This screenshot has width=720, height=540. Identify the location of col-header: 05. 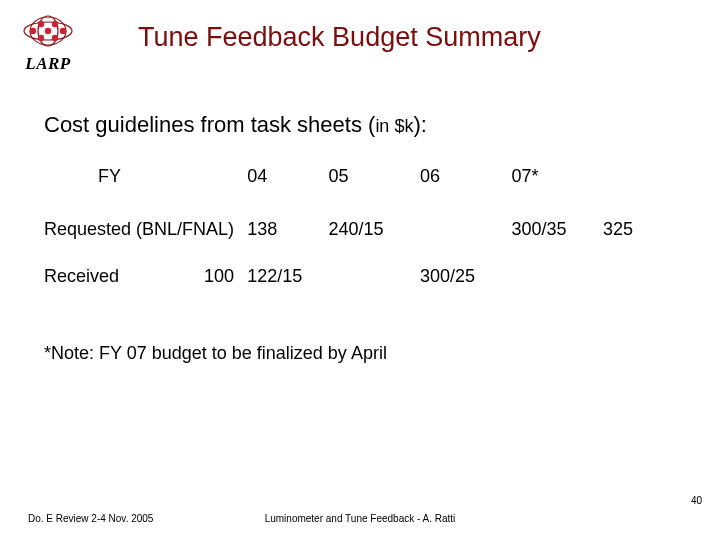
(374, 182).